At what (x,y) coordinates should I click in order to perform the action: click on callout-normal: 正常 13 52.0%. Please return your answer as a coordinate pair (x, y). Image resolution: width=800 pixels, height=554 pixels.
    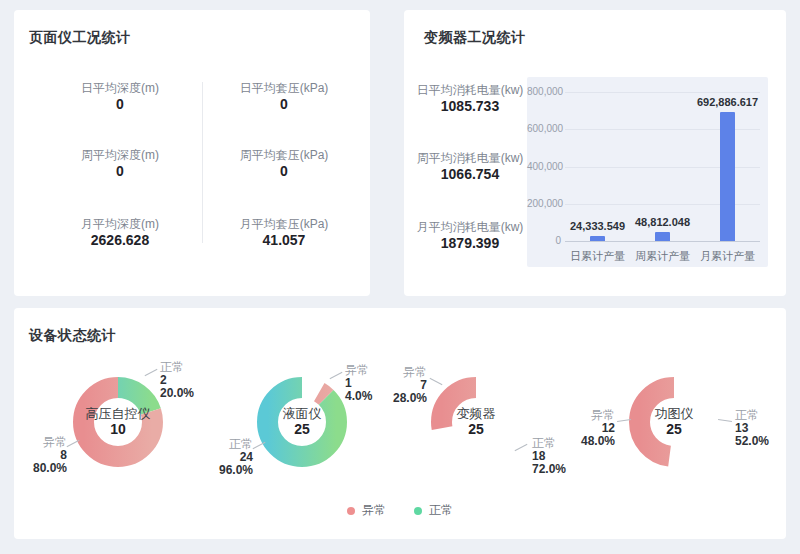
    Looking at the image, I should click on (752, 428).